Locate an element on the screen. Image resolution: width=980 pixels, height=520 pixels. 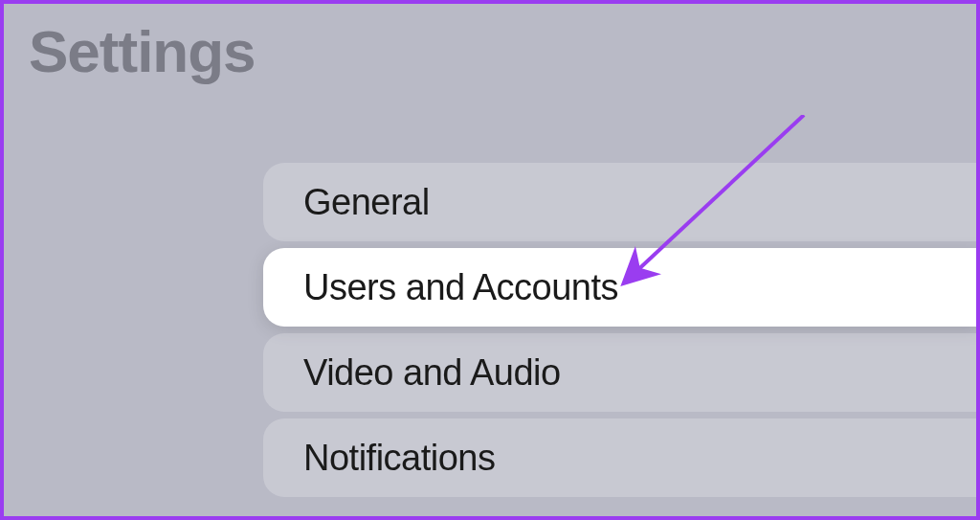
page-title: Settings is located at coordinates (142, 52).